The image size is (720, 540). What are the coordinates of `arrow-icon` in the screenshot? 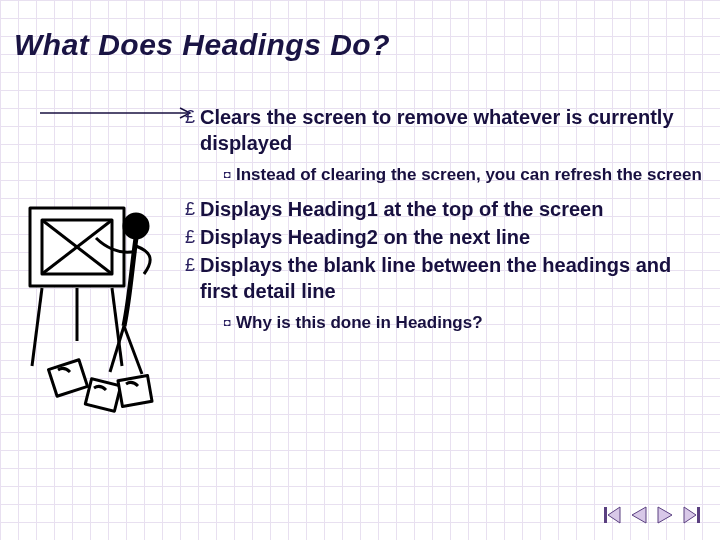 It's located at (120, 113).